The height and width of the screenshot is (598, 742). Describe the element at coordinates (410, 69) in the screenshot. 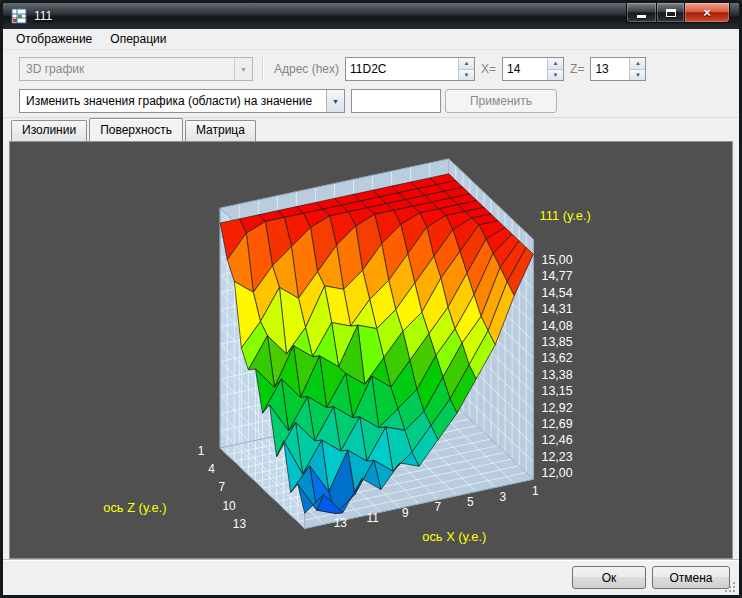

I see `address-input: ▲ ▼` at that location.